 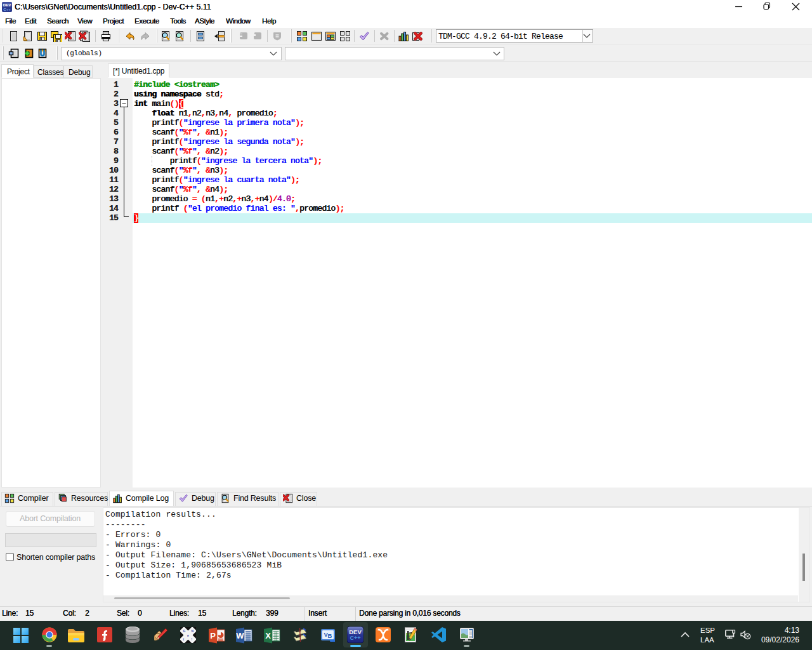 I want to click on svg-text: B, so click(x=330, y=636).